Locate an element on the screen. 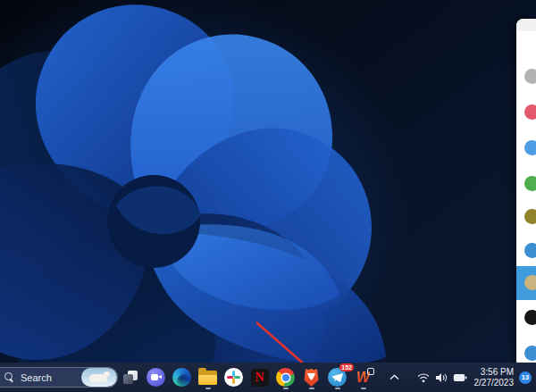  taskbar: Search is located at coordinates (268, 377).